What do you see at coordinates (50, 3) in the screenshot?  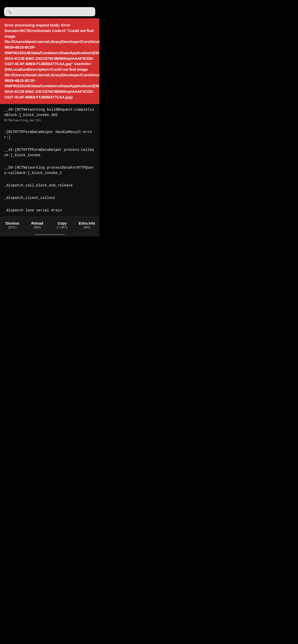 I see `top-bar` at bounding box center [50, 3].